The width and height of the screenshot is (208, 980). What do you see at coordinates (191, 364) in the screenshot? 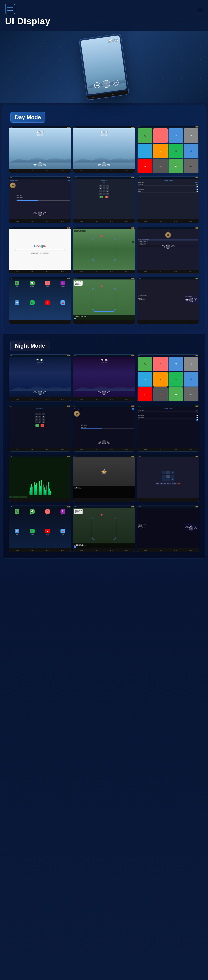
I see `night-app-settings: ⚙` at bounding box center [191, 364].